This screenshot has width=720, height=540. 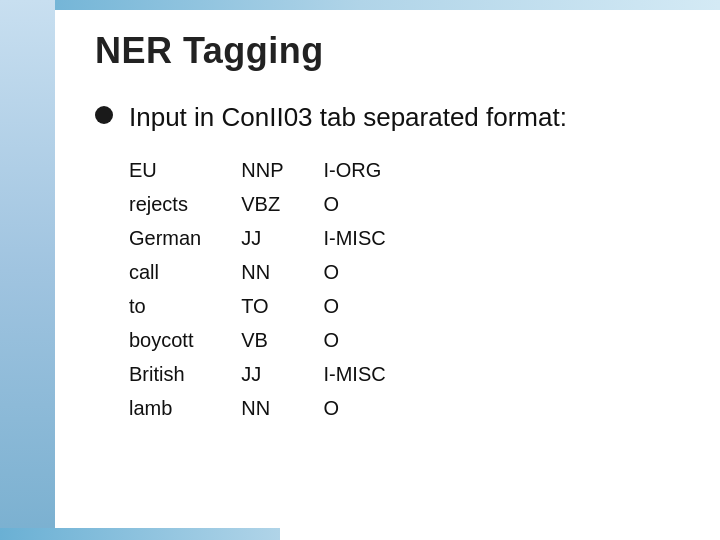 What do you see at coordinates (28, 270) in the screenshot?
I see `left-bar` at bounding box center [28, 270].